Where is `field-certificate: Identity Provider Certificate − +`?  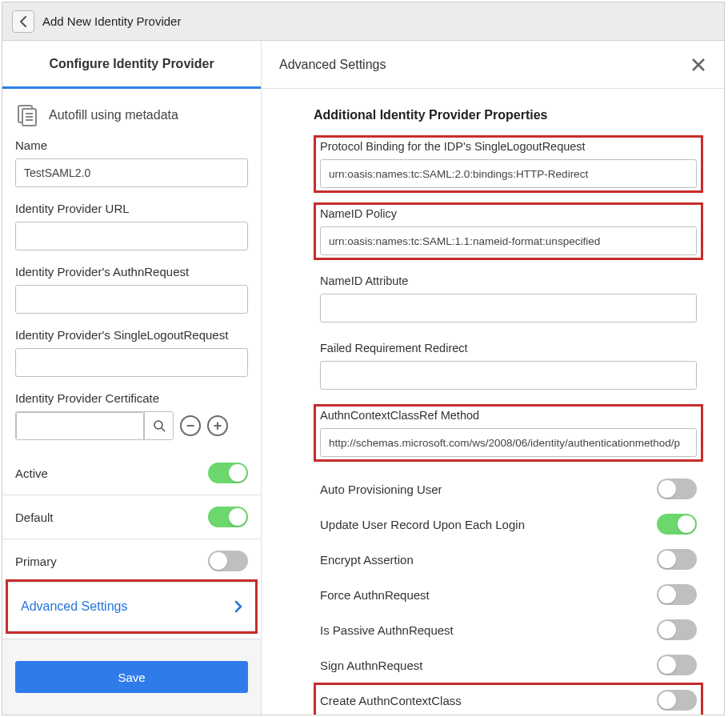 field-certificate: Identity Provider Certificate − + is located at coordinates (131, 416).